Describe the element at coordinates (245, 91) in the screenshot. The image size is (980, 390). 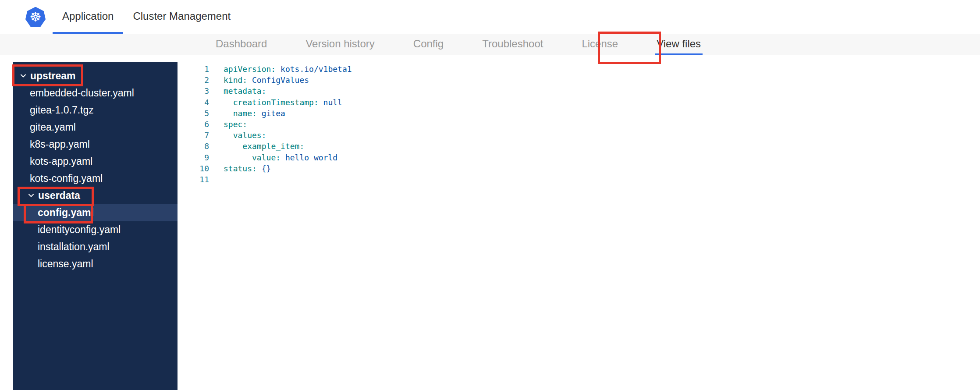
I see `line-content: metadata:` at that location.